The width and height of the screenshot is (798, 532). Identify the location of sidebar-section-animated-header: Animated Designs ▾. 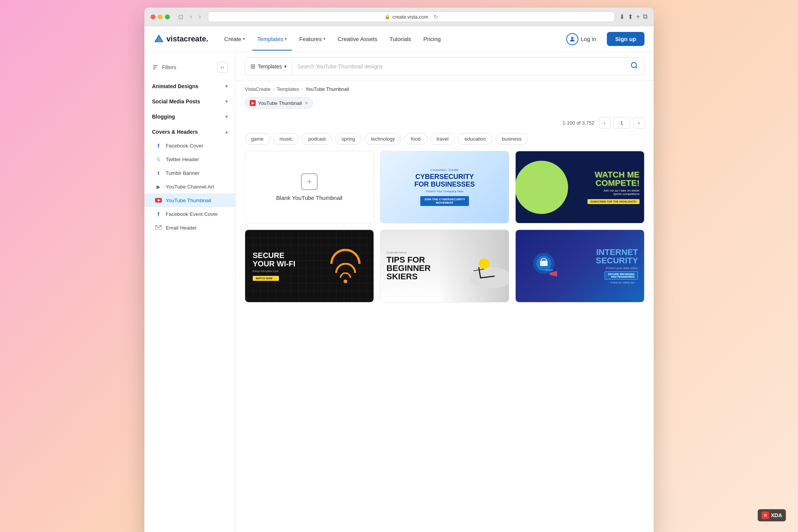
(190, 86).